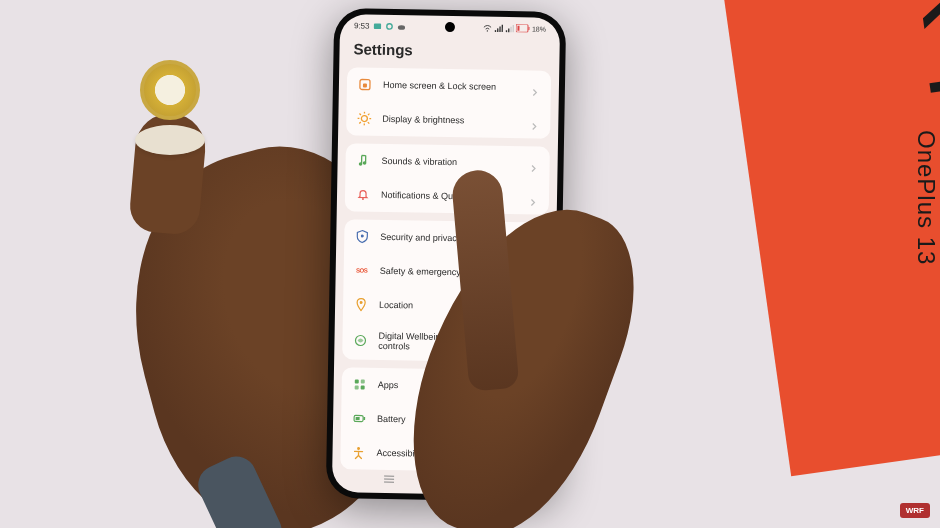  Describe the element at coordinates (358, 452) in the screenshot. I see `accessibility-icon` at that location.